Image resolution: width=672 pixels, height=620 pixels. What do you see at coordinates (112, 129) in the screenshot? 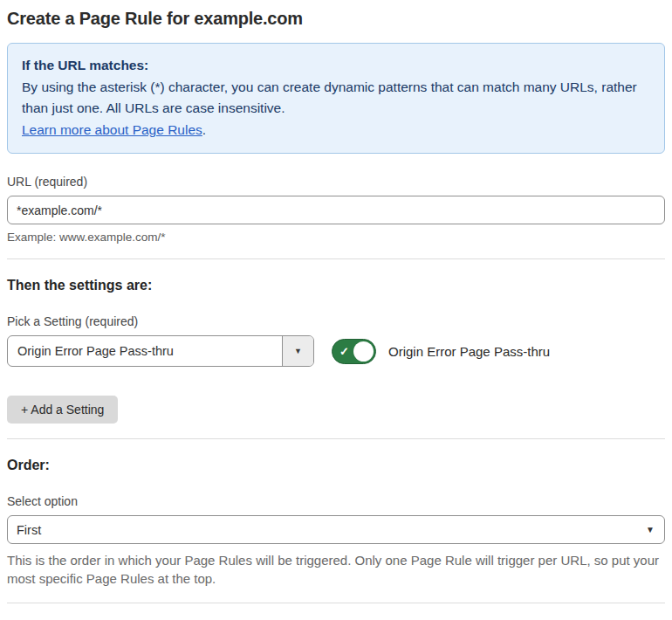
I see `learn-more-link: Learn more about Page Rules` at bounding box center [112, 129].